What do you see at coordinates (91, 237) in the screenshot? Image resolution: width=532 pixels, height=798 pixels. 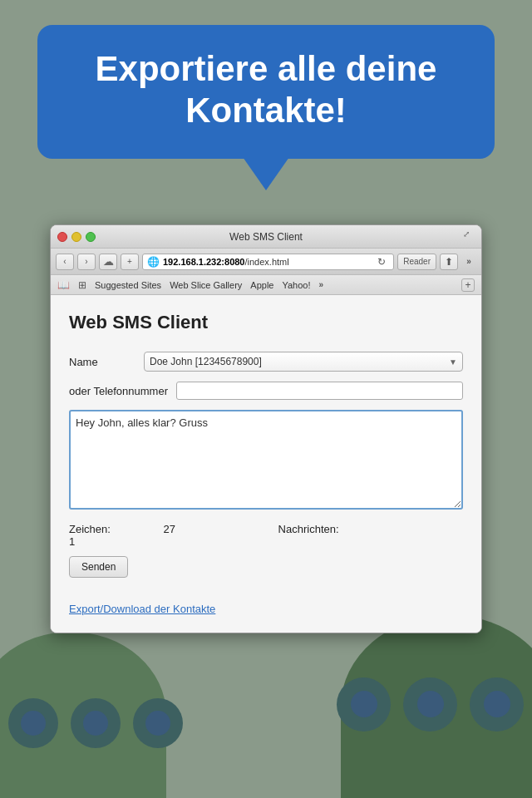 I see `maximize-button` at bounding box center [91, 237].